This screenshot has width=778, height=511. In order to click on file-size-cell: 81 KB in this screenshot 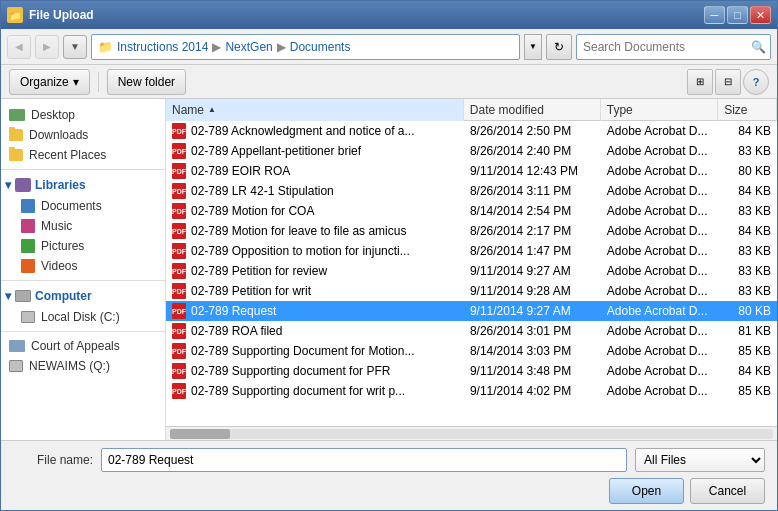, I will do `click(748, 331)`.